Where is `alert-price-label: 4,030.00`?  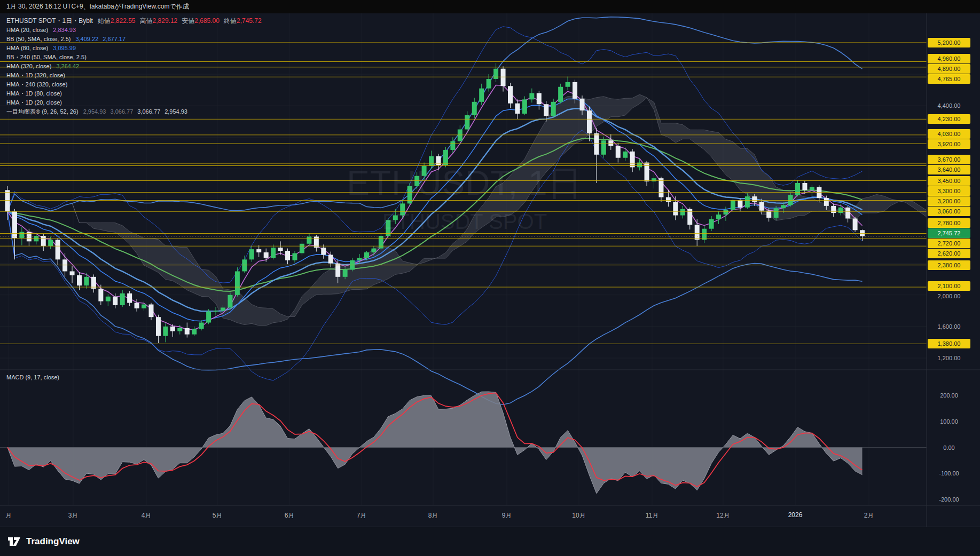
alert-price-label: 4,030.00 is located at coordinates (949, 134).